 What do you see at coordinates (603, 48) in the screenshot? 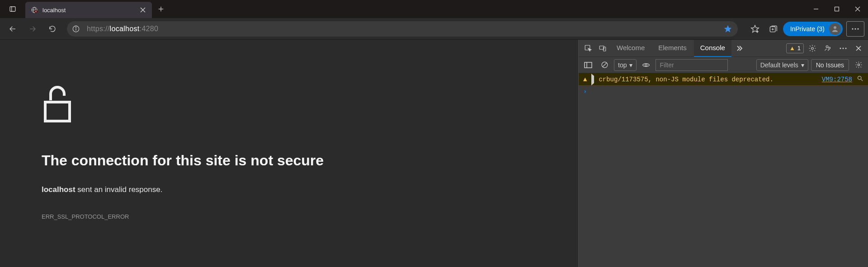
I see `device-toolbar-button` at bounding box center [603, 48].